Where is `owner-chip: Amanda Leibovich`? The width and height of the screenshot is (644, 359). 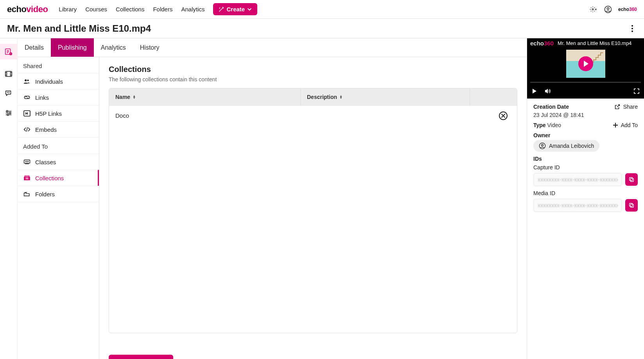 owner-chip: Amanda Leibovich is located at coordinates (566, 146).